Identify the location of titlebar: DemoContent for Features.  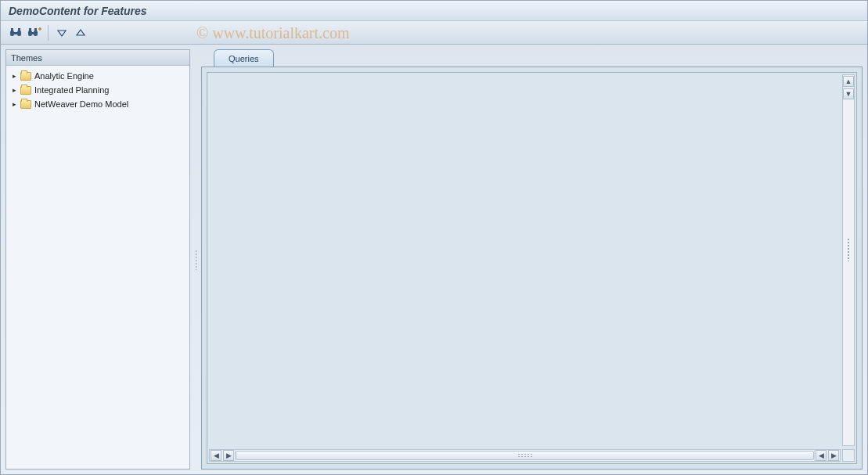
(434, 11).